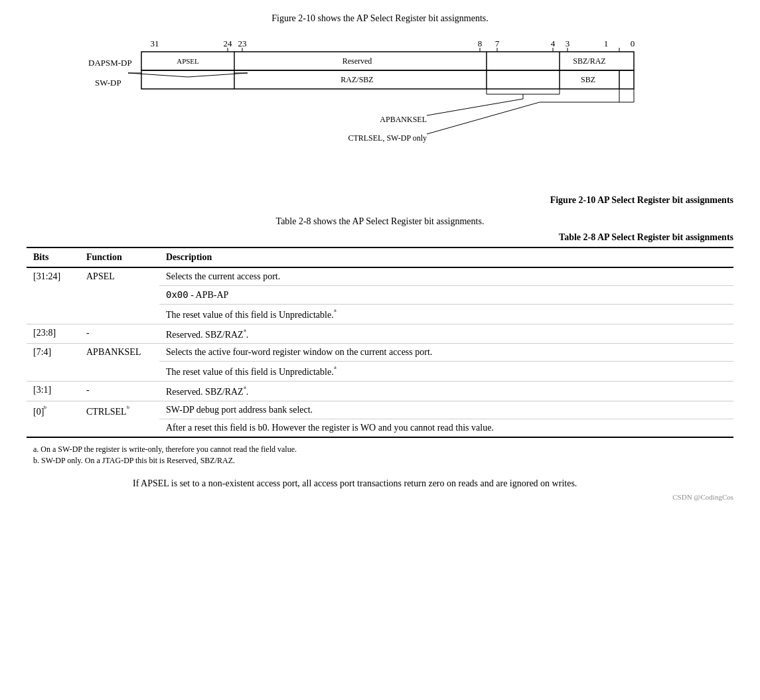  Describe the element at coordinates (380, 238) in the screenshot. I see `table-caption: Table 2-8 AP Select Register bit assignm…` at that location.